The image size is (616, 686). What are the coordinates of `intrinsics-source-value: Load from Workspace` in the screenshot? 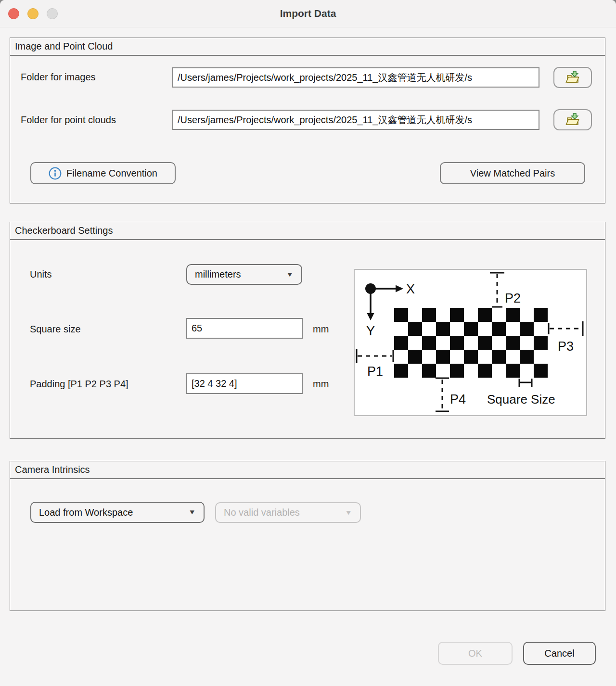 It's located at (86, 513).